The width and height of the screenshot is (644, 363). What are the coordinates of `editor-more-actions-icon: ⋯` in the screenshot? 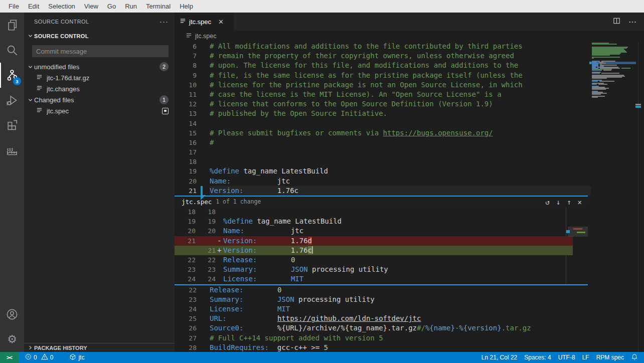 It's located at (633, 22).